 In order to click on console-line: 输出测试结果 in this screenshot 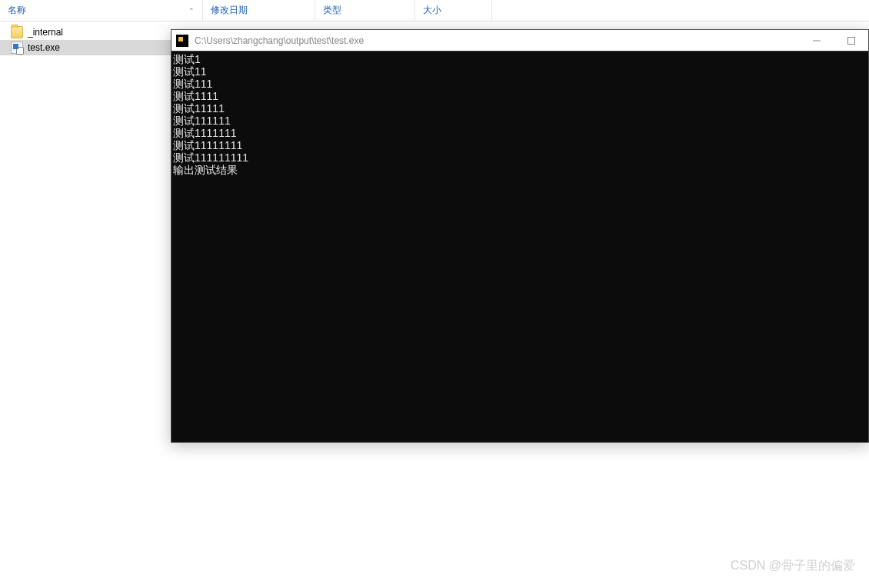, I will do `click(520, 170)`.